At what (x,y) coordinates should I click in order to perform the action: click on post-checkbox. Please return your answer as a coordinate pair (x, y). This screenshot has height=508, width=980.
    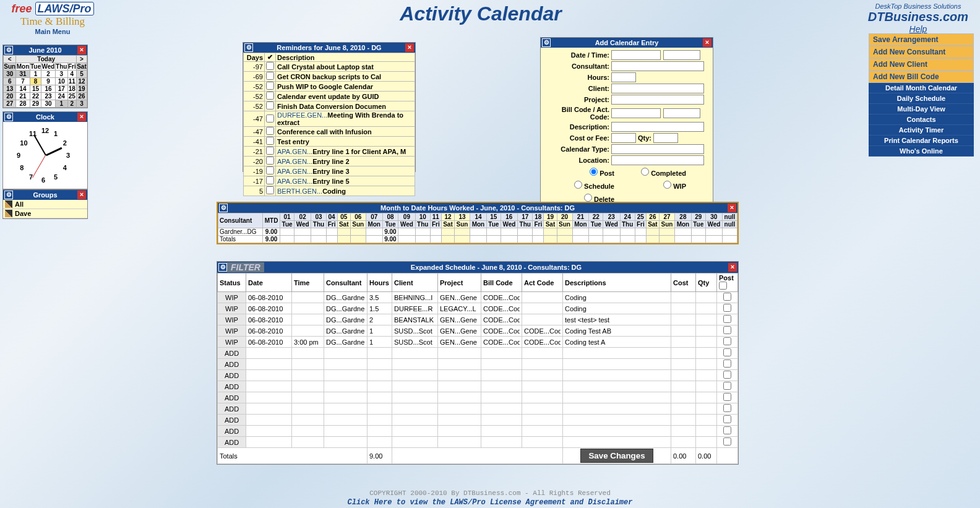
    Looking at the image, I should click on (728, 386).